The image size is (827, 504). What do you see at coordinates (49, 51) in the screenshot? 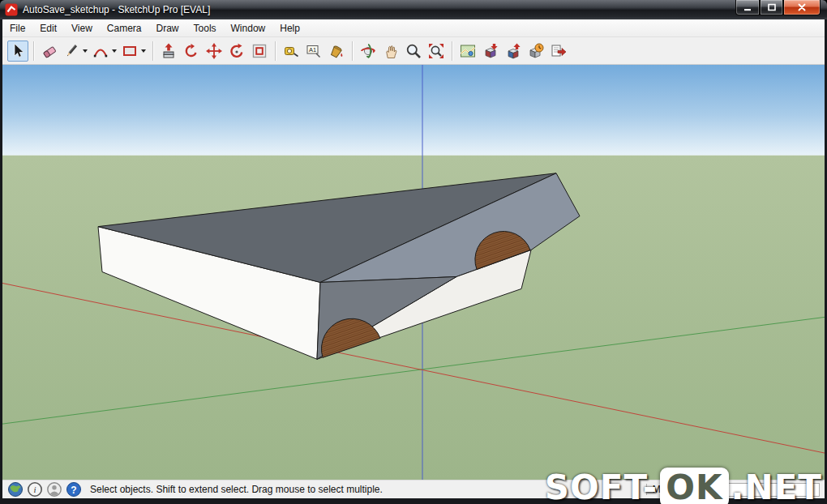
I see `eraser-tool-button` at bounding box center [49, 51].